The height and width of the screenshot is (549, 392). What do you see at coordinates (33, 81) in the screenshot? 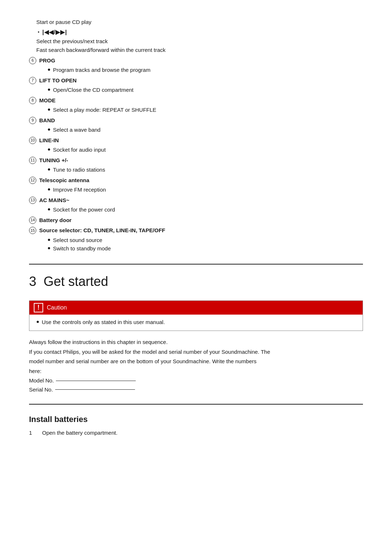
I see `circle-num-7: 7` at bounding box center [33, 81].